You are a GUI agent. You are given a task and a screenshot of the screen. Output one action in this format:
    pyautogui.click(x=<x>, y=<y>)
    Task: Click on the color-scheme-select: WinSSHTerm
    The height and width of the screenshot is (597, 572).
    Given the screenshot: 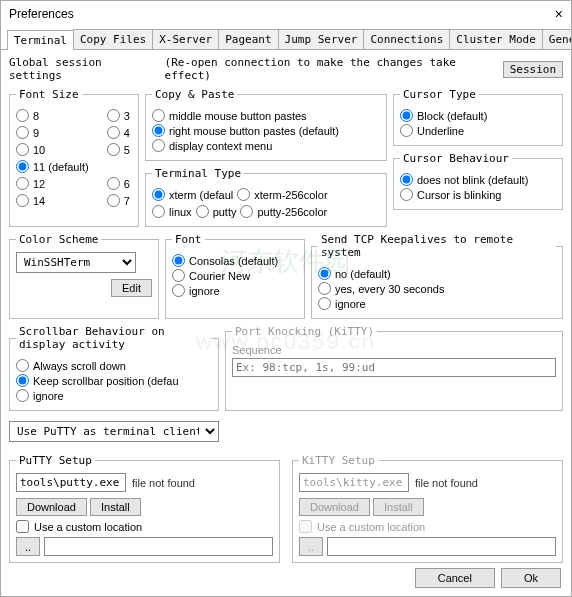 What is the action you would take?
    pyautogui.click(x=76, y=262)
    